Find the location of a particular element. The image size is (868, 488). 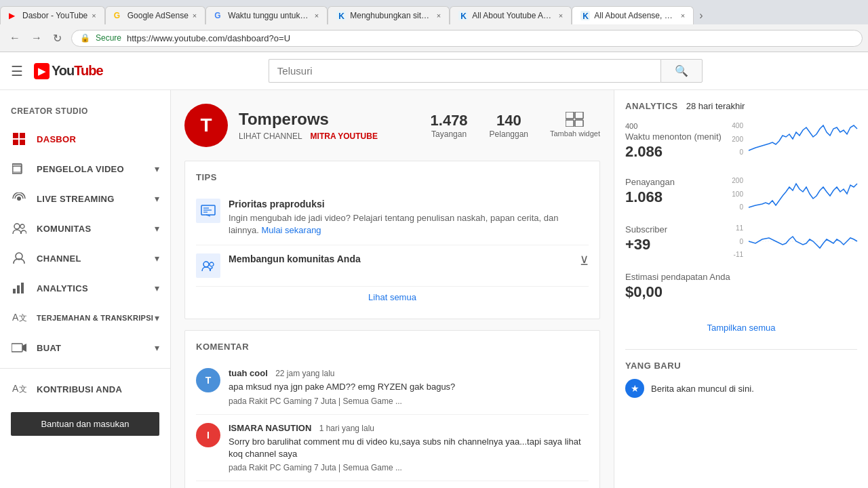

search-button: 🔍 is located at coordinates (682, 70).